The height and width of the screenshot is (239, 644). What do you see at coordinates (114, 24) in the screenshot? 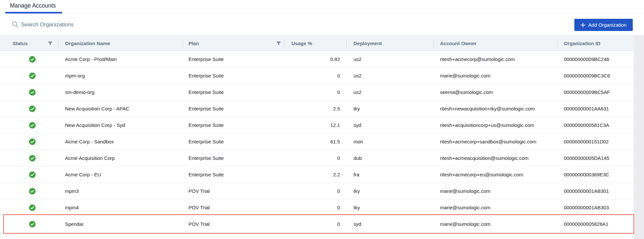
I see `search-input` at bounding box center [114, 24].